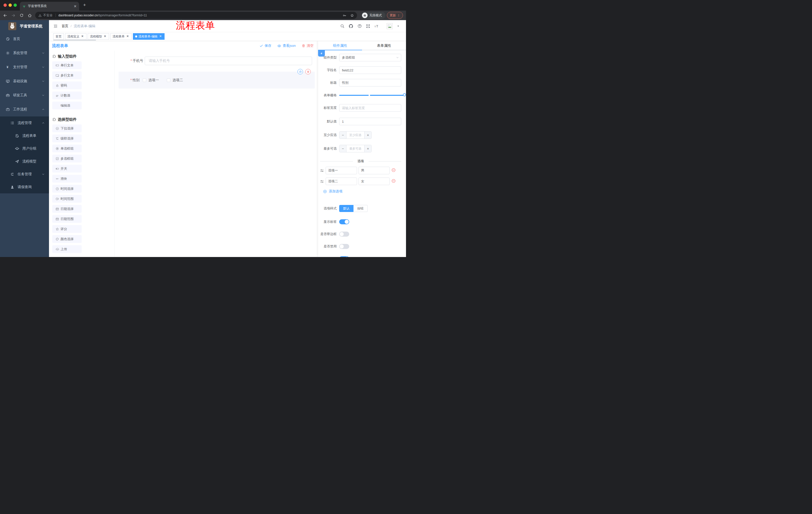 The height and width of the screenshot is (514, 812). What do you see at coordinates (308, 72) in the screenshot?
I see `delete-component-button` at bounding box center [308, 72].